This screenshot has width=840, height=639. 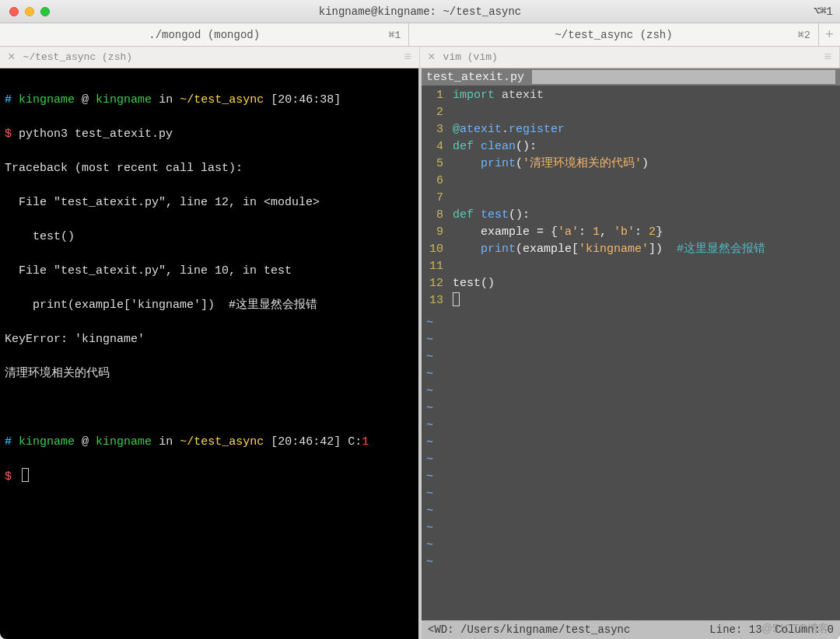 What do you see at coordinates (209, 340) in the screenshot?
I see `output-line: KeyError: 'kingname'` at bounding box center [209, 340].